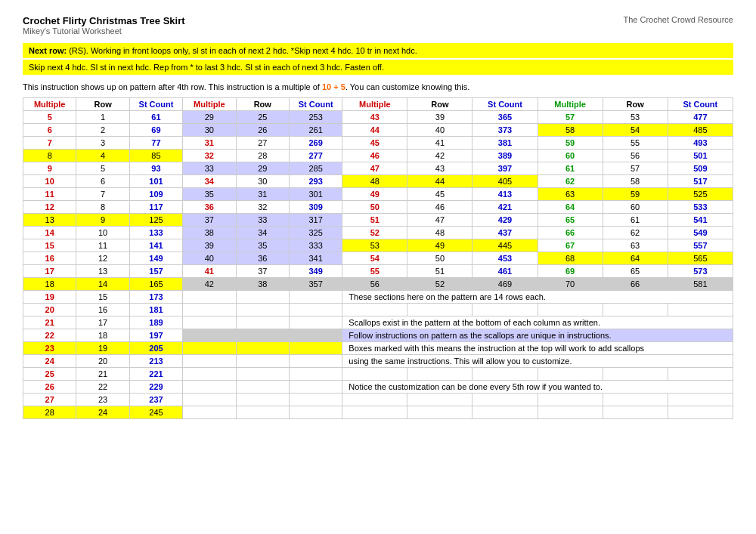  I want to click on table-cell: 3, so click(103, 144).